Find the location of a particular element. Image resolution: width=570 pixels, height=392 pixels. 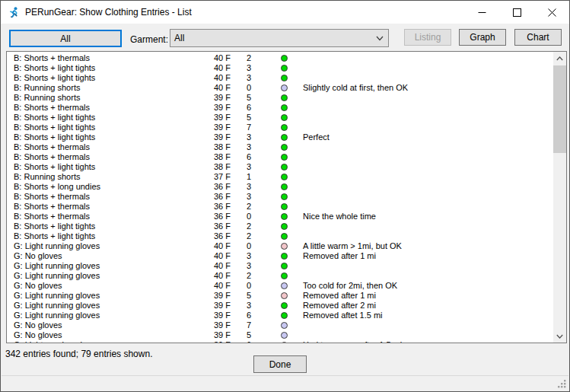

statusbar-divider is located at coordinates (285, 376).